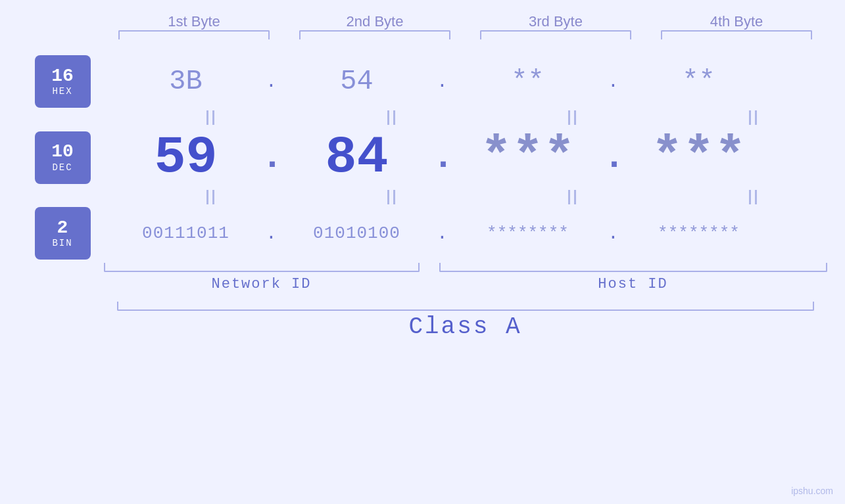  Describe the element at coordinates (262, 267) in the screenshot. I see `net-bracket` at that location.